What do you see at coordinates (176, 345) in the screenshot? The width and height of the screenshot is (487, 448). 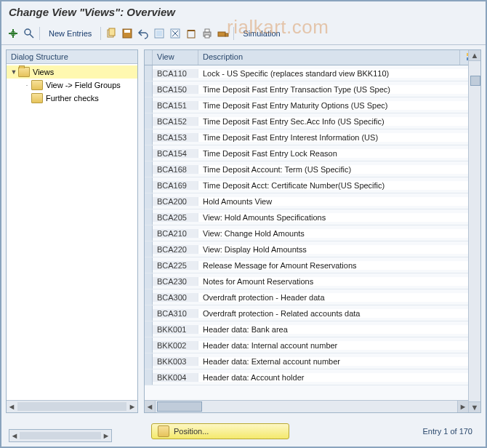 I see `cell-view: BKK002` at bounding box center [176, 345].